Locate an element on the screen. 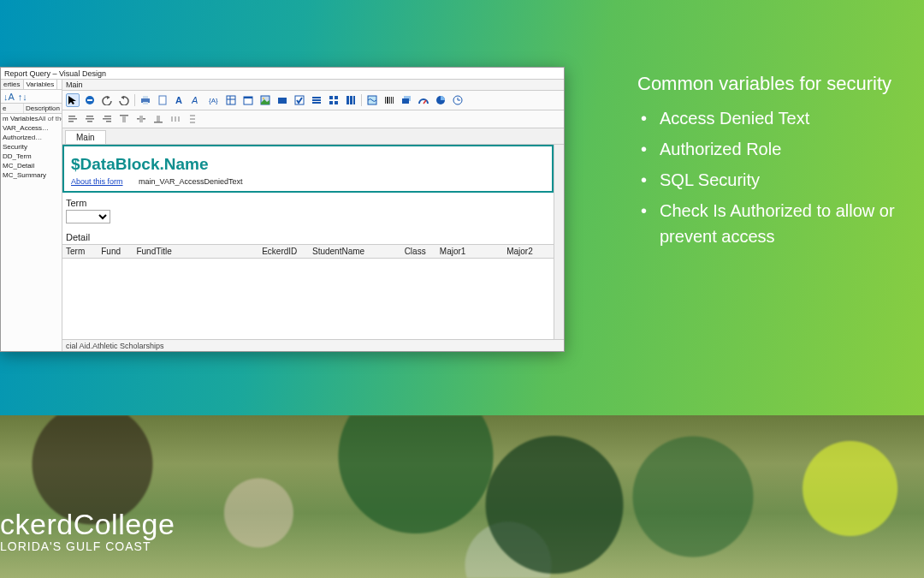  sidebar-col-name: e is located at coordinates (12, 108).